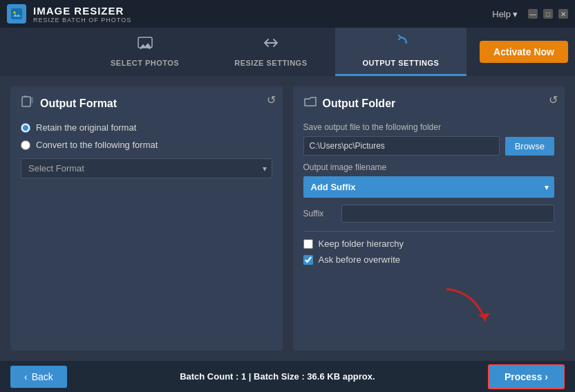  Describe the element at coordinates (97, 145) in the screenshot. I see `convert-format-label: Convert to the following format` at that location.